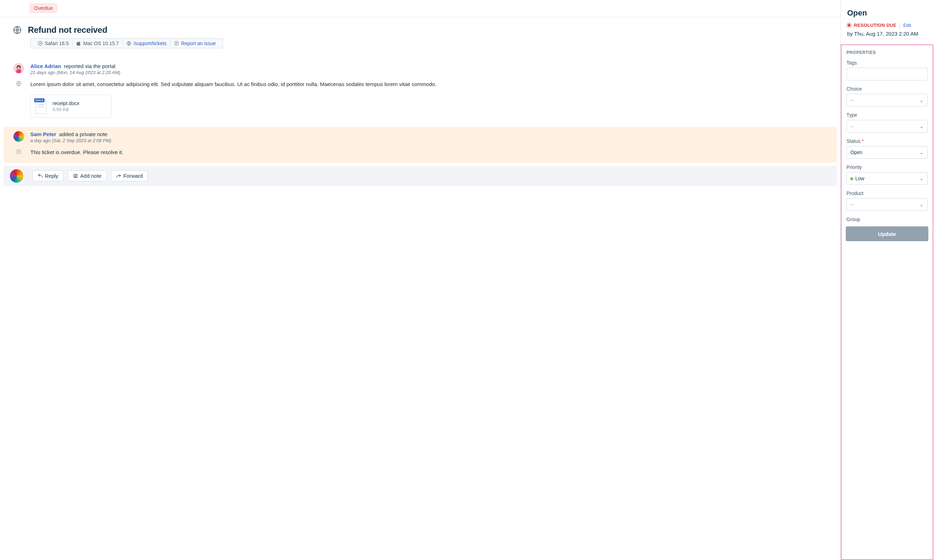 The width and height of the screenshot is (934, 560). Describe the element at coordinates (907, 25) in the screenshot. I see `edit-due-link: Edit` at that location.